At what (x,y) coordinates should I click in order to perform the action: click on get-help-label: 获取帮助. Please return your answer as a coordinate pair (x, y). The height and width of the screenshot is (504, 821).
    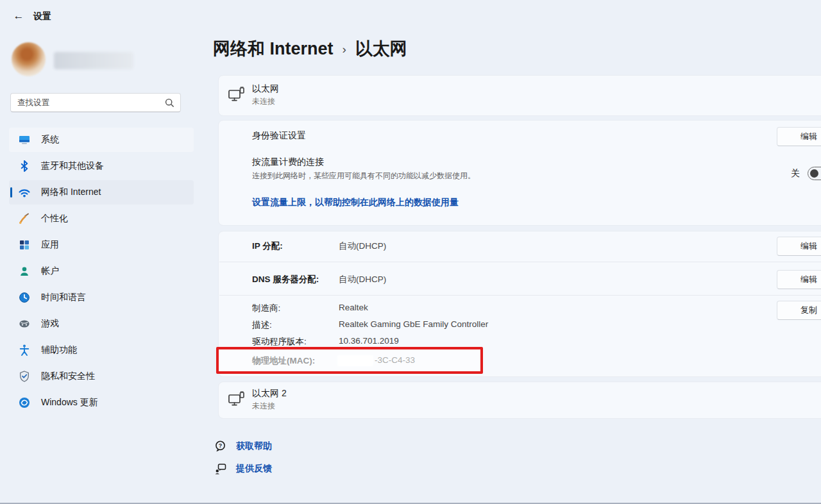
    Looking at the image, I should click on (254, 446).